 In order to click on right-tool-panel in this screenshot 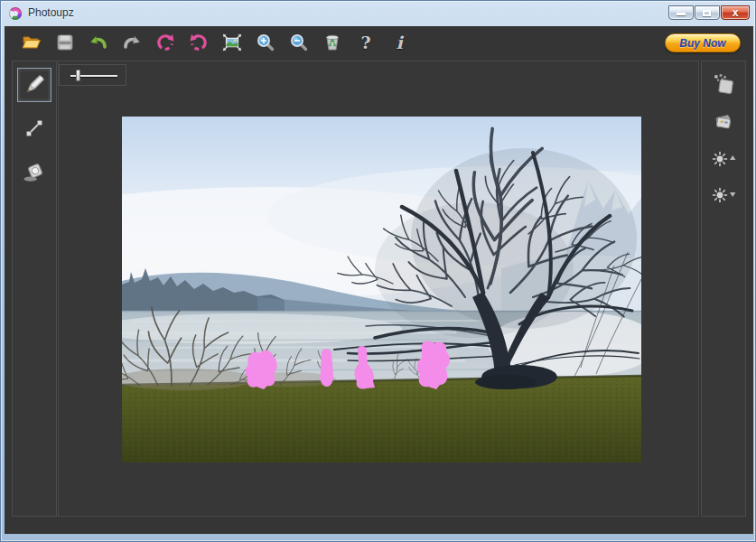, I will do `click(723, 289)`.